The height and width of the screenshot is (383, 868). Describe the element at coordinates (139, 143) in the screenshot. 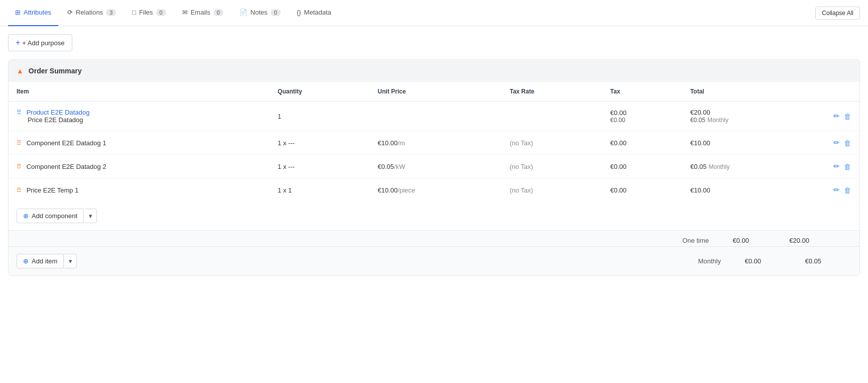

I see `item-cell: ⠿ Component E2E Datadog 1` at that location.